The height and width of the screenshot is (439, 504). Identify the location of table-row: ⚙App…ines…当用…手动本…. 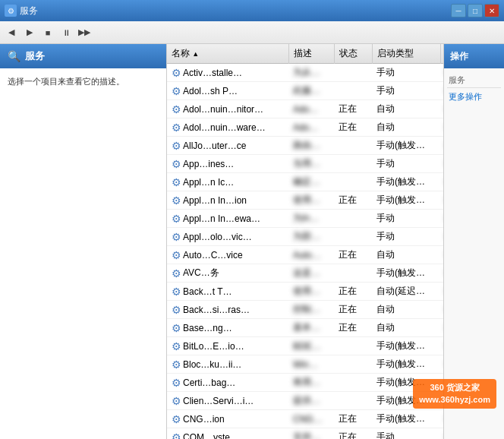
(305, 164).